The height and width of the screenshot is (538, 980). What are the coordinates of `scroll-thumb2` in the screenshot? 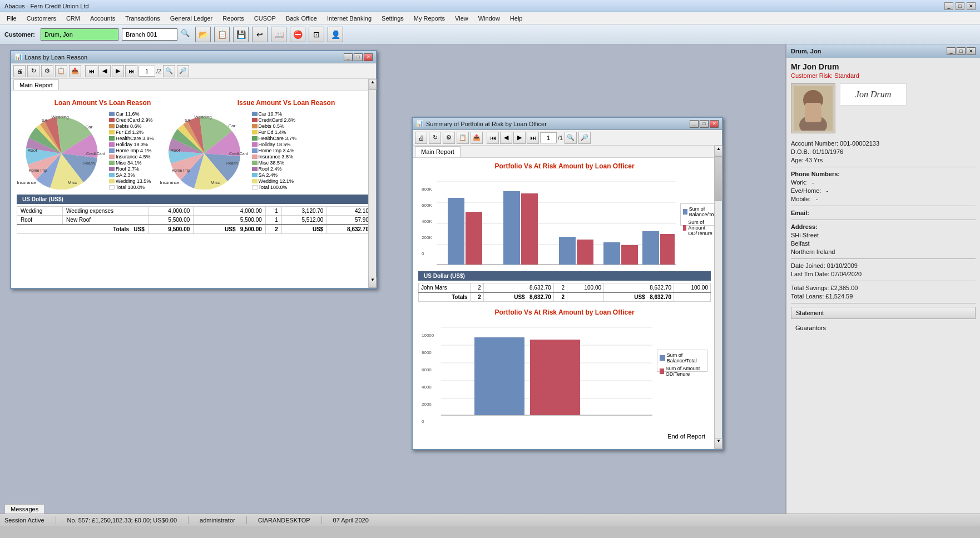 It's located at (719, 179).